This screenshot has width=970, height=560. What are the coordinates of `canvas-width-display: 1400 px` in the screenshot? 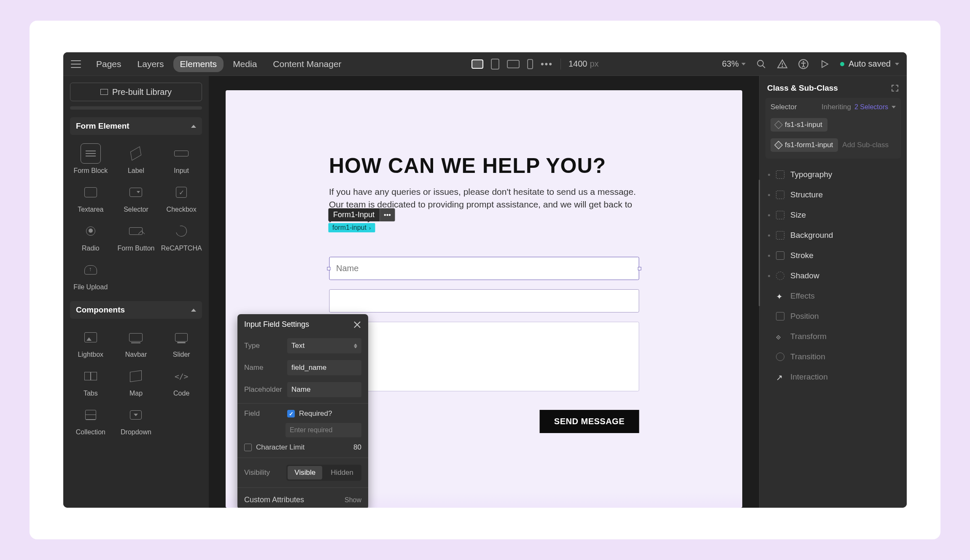 It's located at (584, 64).